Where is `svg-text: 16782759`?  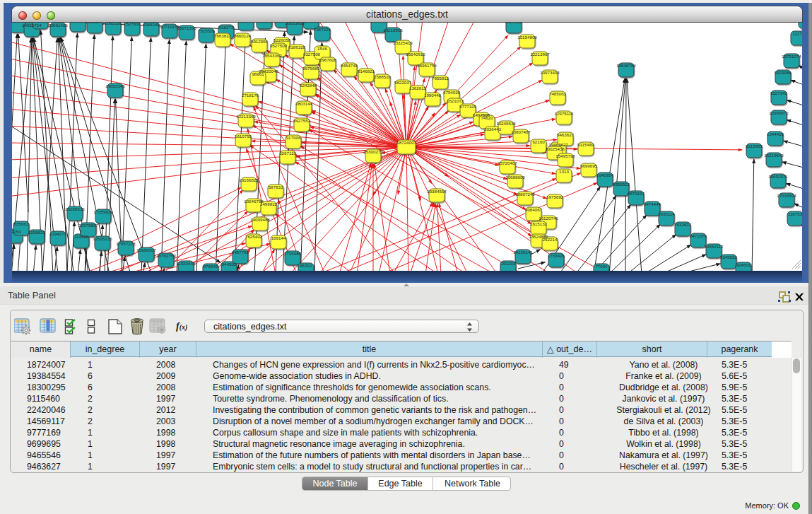 svg-text: 16782759 is located at coordinates (166, 256).